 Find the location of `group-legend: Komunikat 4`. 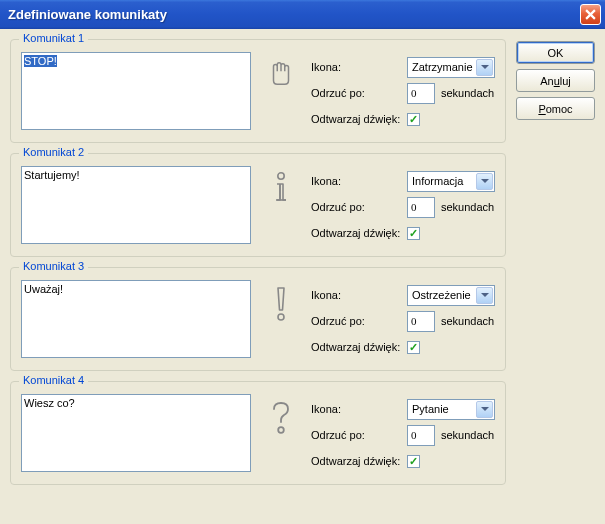

group-legend: Komunikat 4 is located at coordinates (54, 380).